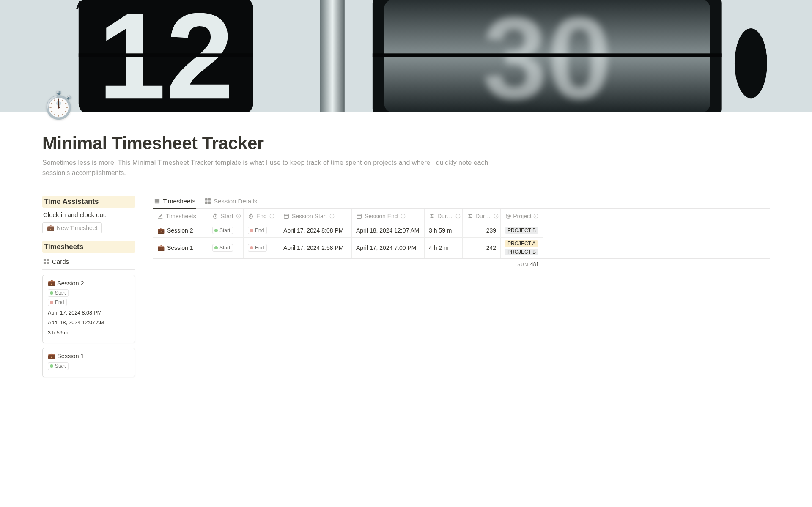 The width and height of the screenshot is (812, 507). I want to click on row-title: Session 1, so click(180, 248).